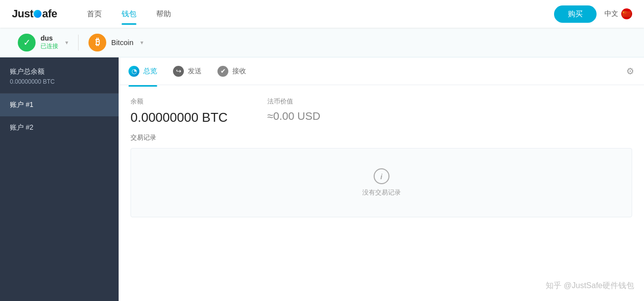 The height and width of the screenshot is (301, 644). What do you see at coordinates (630, 71) in the screenshot?
I see `settings-icon: ⚙` at bounding box center [630, 71].